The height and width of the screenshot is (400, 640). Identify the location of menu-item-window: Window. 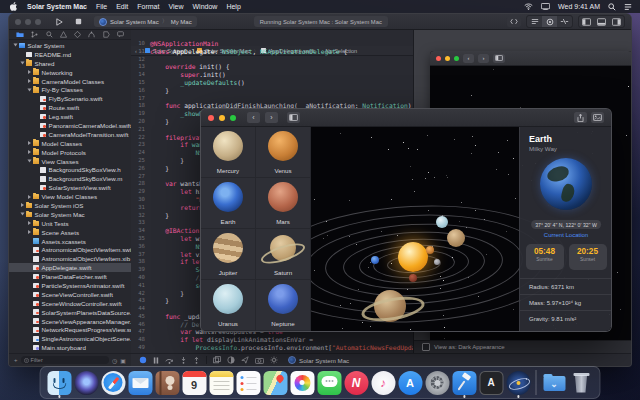
(204, 6).